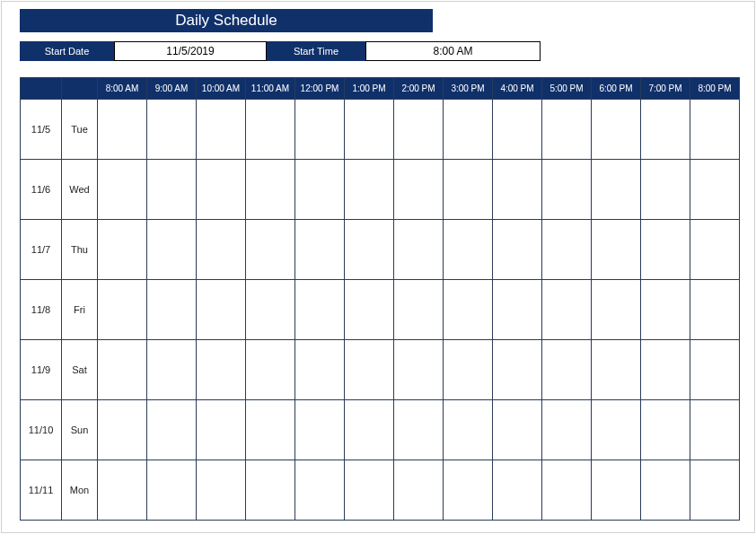  I want to click on start-date-input: 11/5/2019, so click(190, 51).